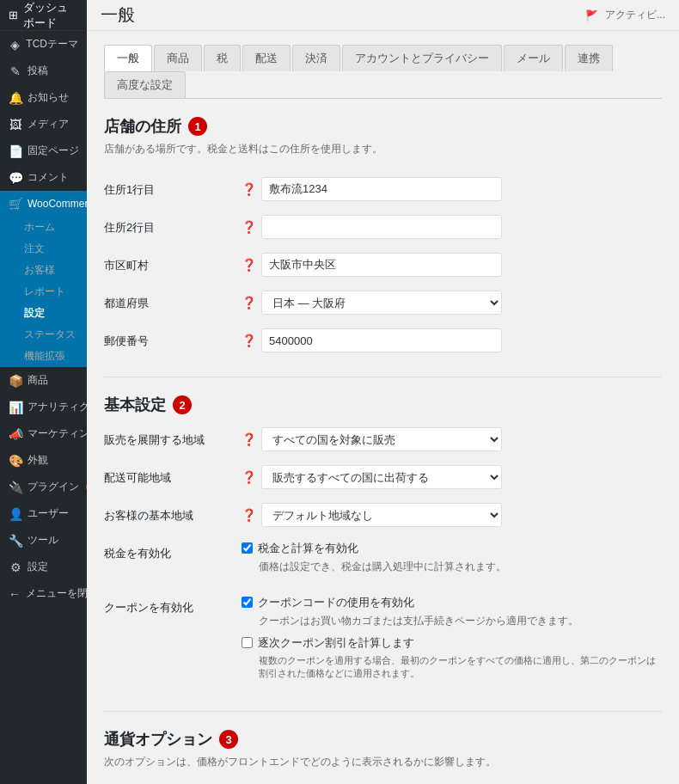  Describe the element at coordinates (48, 514) in the screenshot. I see `sidebar-item-label: ユーザー` at that location.